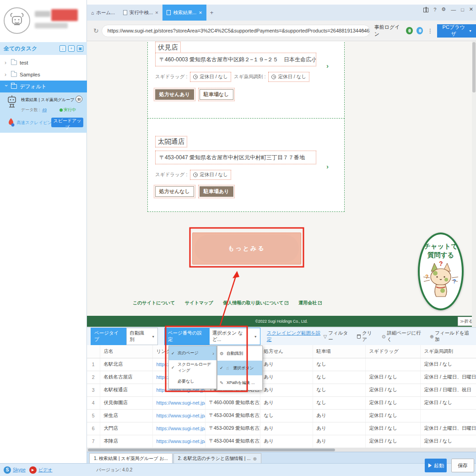 The height and width of the screenshot is (476, 476). What do you see at coordinates (33, 470) in the screenshot?
I see `video-icon: ▶` at bounding box center [33, 470].